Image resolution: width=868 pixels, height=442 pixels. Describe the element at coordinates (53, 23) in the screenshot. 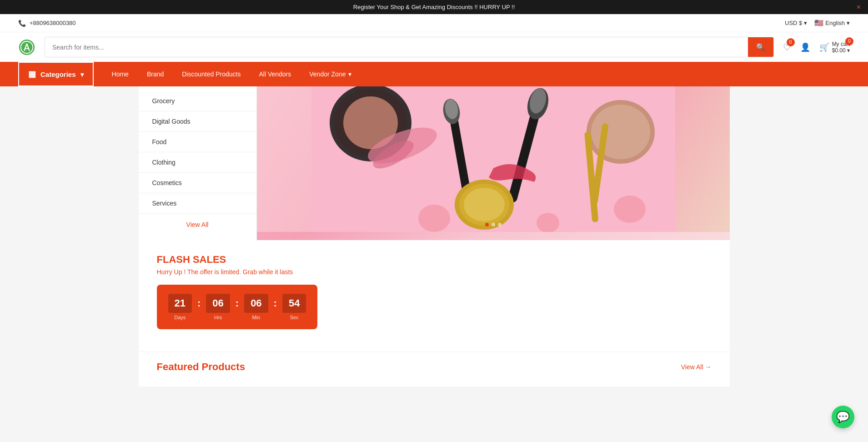

I see `phone-number: +8809638000380` at that location.